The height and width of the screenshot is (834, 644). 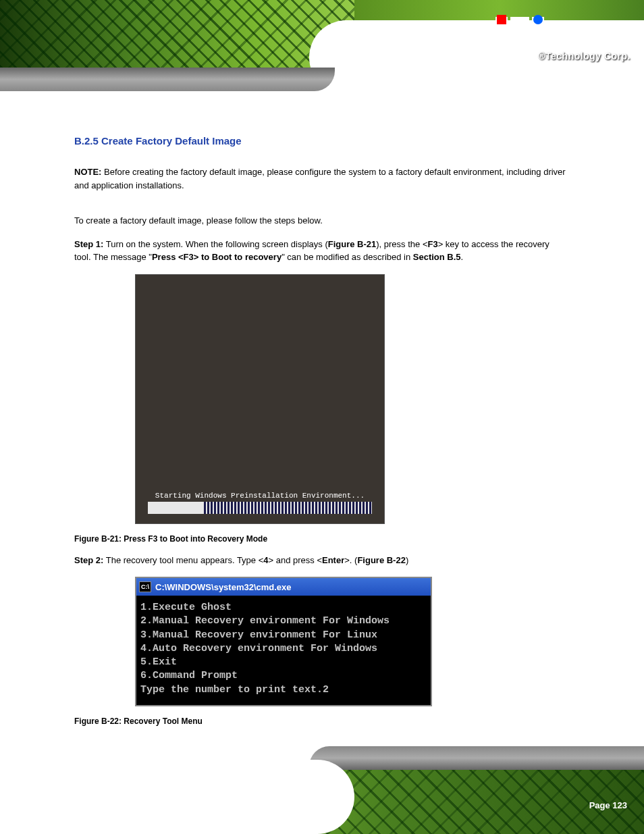 What do you see at coordinates (333, 561) in the screenshot?
I see `step-2-key2: Enter` at bounding box center [333, 561].